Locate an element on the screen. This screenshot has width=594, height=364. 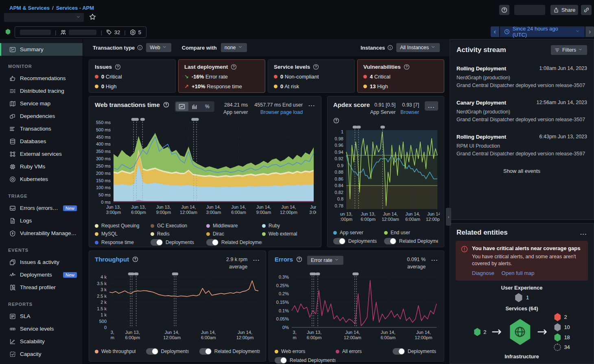
sidebar-item-thread-profiler: Thread profiler is located at coordinates (41, 287).